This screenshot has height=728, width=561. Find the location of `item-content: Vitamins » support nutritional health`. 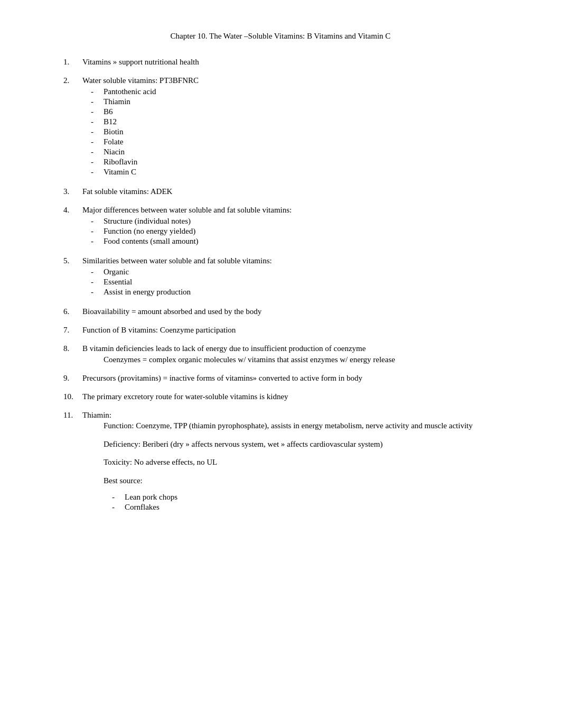

item-content: Vitamins » support nutritional health is located at coordinates (290, 62).